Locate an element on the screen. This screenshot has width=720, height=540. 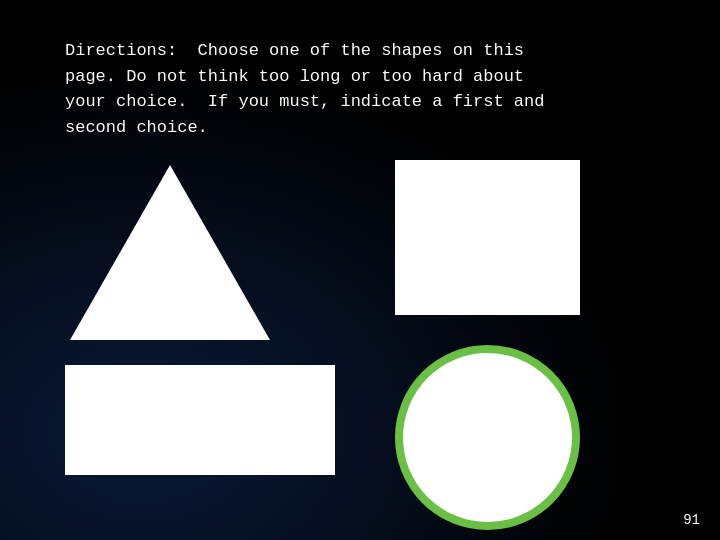
rectangle-shape is located at coordinates (200, 420).